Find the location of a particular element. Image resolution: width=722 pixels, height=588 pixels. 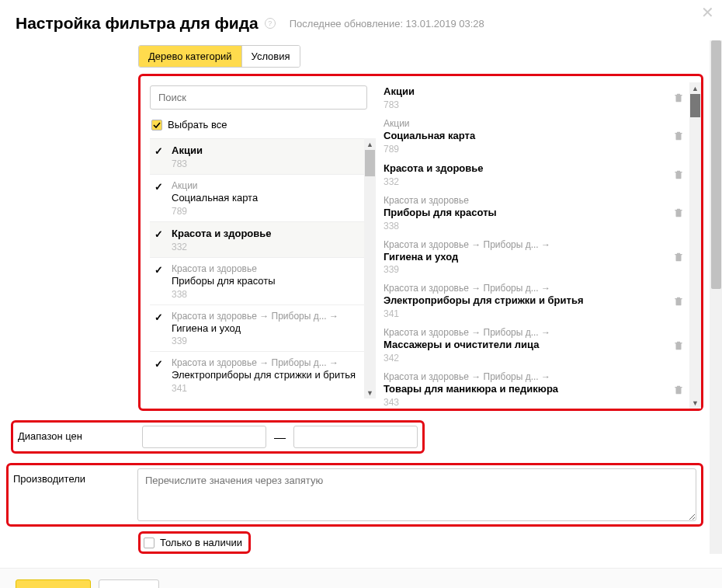

tree-item: ✓Акции783 is located at coordinates (259, 156).